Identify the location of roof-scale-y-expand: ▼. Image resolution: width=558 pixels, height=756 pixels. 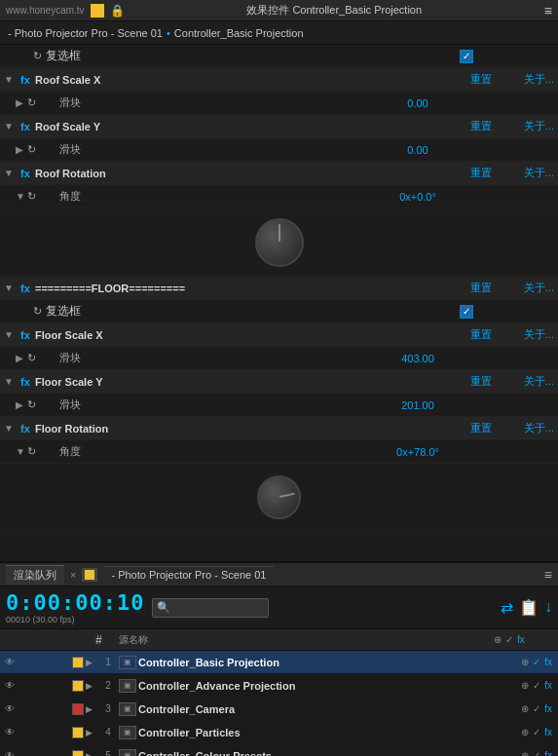
(10, 127).